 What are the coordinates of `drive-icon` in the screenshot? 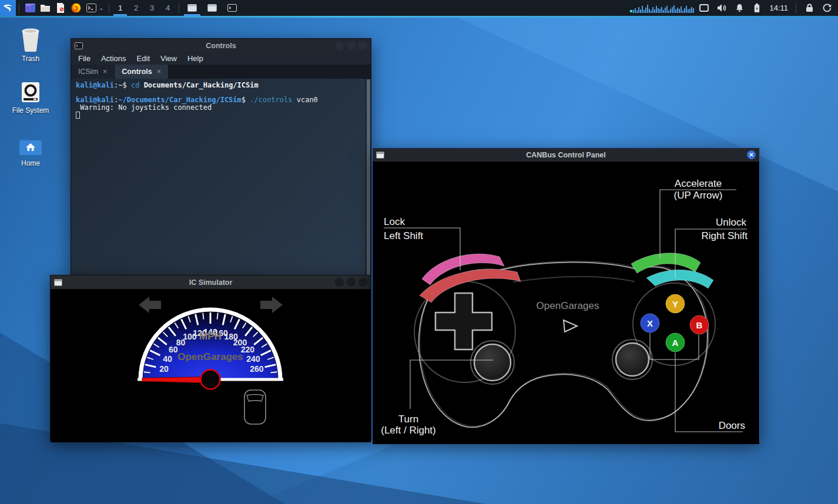 It's located at (31, 92).